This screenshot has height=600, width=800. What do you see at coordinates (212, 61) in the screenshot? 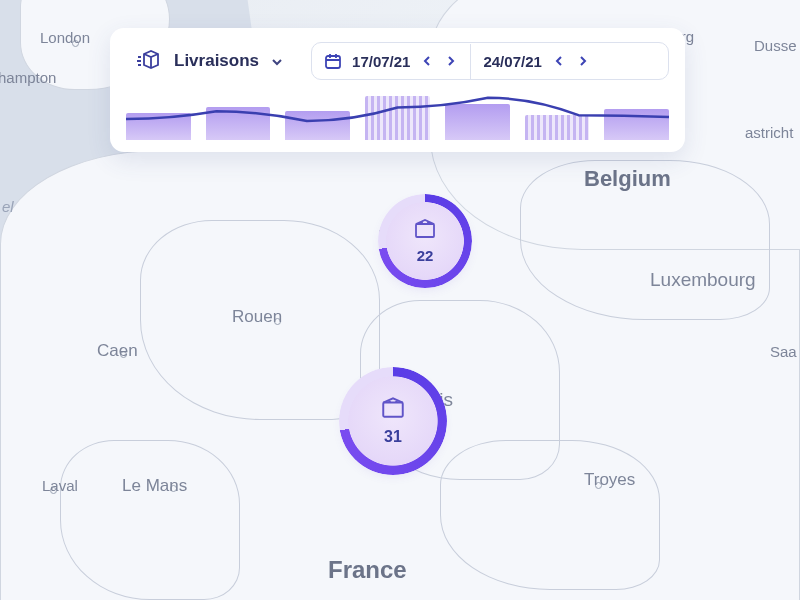
I see `mode-dropdown: Livraisons` at bounding box center [212, 61].